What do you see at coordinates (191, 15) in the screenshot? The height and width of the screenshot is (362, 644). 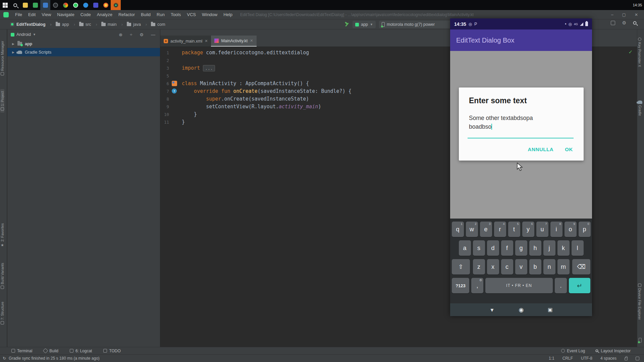 I see `menu-vcs: VCS` at bounding box center [191, 15].